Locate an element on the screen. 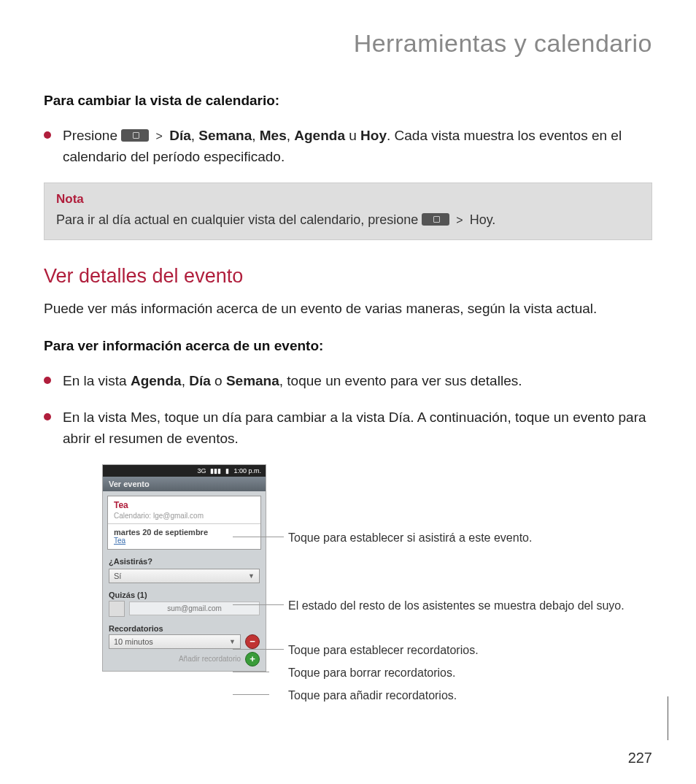 The height and width of the screenshot is (784, 696). reminder-value: 10 minutos is located at coordinates (134, 642).